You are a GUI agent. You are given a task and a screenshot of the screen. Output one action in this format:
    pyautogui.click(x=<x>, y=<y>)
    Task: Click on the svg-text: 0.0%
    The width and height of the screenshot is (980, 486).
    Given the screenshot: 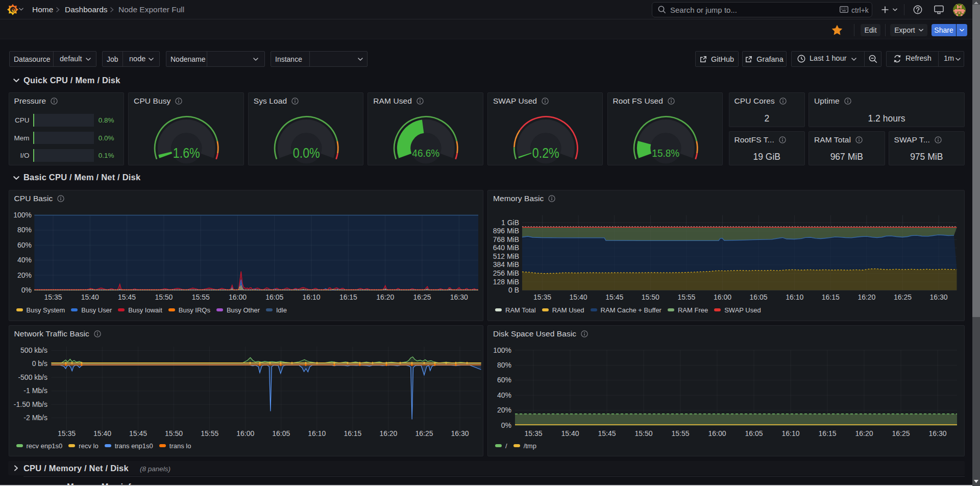 What is the action you would take?
    pyautogui.click(x=306, y=153)
    